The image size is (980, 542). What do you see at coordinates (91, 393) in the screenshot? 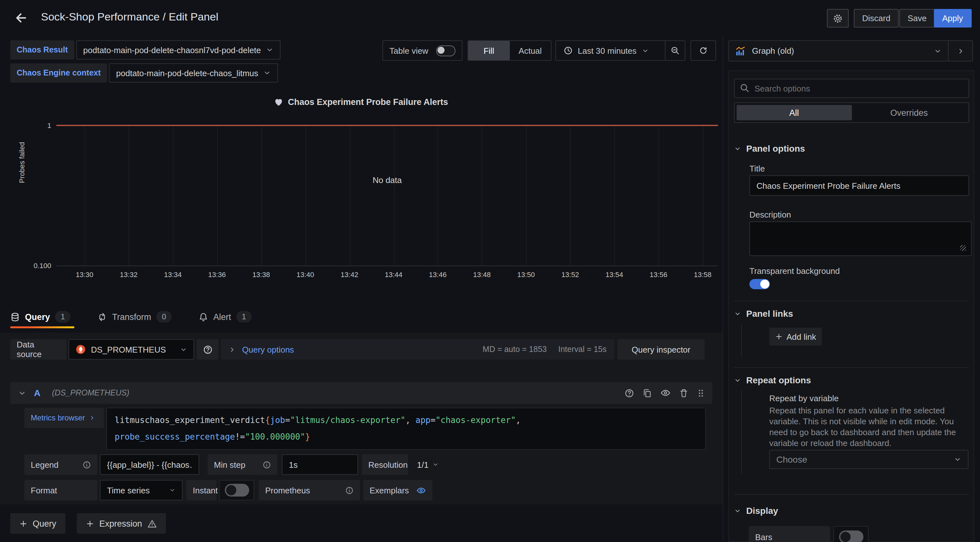
I see `query-datasource-hint: (DS_PROMETHEUS)` at bounding box center [91, 393].